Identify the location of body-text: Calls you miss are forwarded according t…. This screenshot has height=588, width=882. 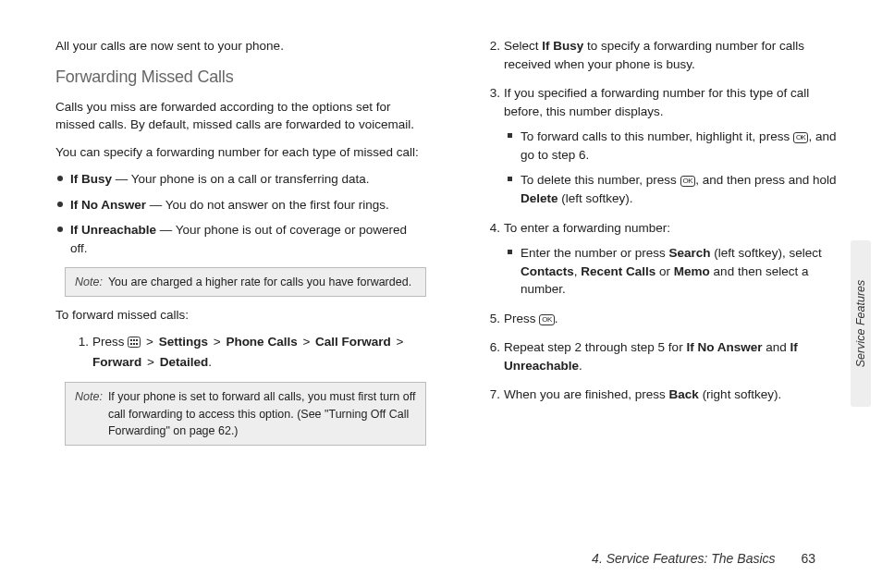
(240, 116).